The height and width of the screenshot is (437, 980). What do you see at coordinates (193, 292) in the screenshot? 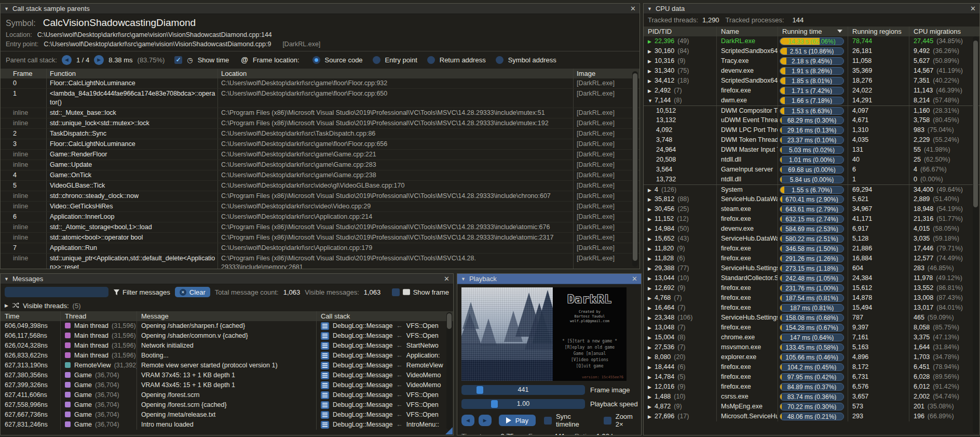
I see `clear-button: ✕ Clear` at bounding box center [193, 292].